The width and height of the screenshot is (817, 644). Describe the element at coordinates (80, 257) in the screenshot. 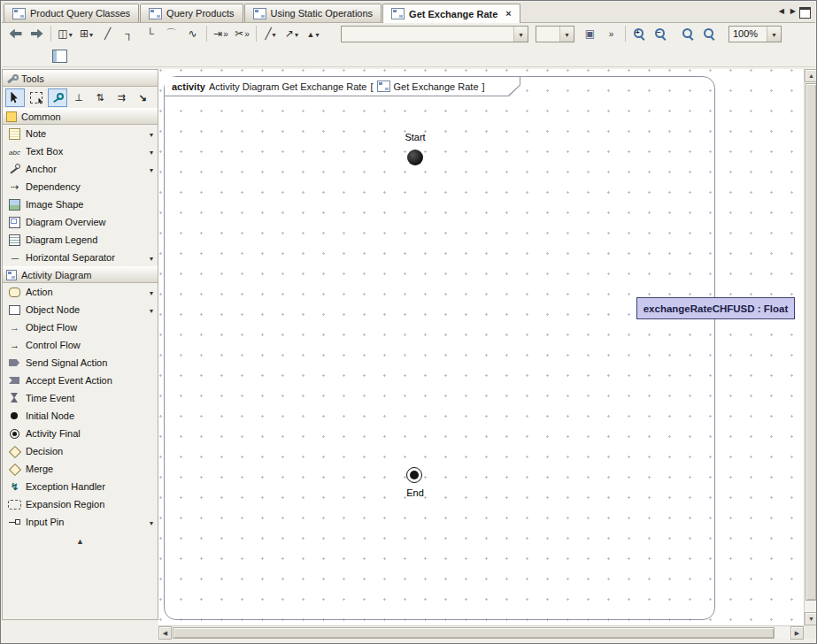

I see `palette-horizontal-separator: Horizontal Separator` at that location.